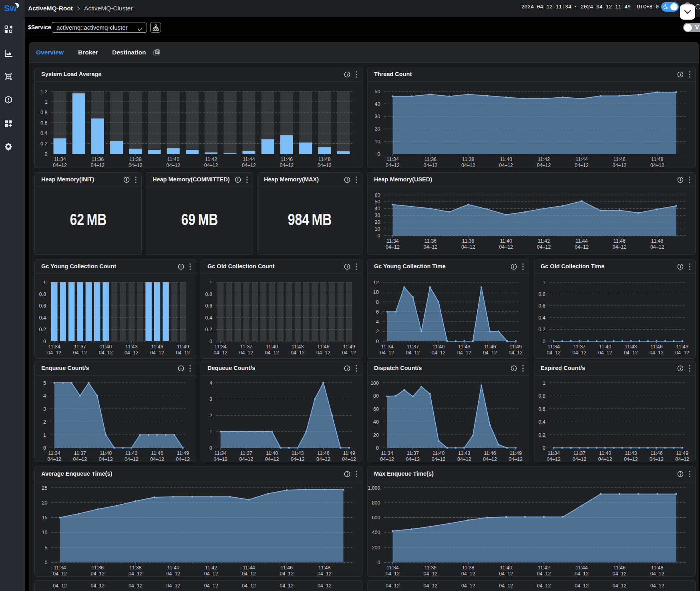  I want to click on svg-text: 800, so click(376, 503).